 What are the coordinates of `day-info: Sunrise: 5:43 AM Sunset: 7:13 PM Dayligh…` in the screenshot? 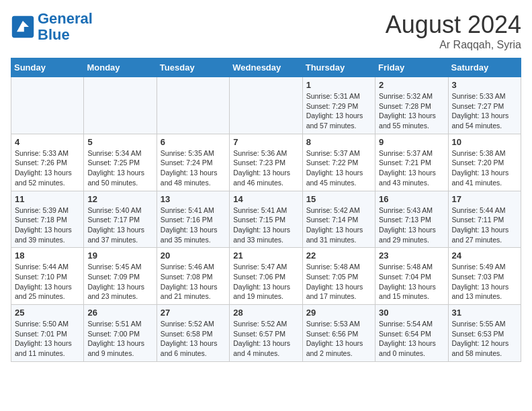 It's located at (411, 226).